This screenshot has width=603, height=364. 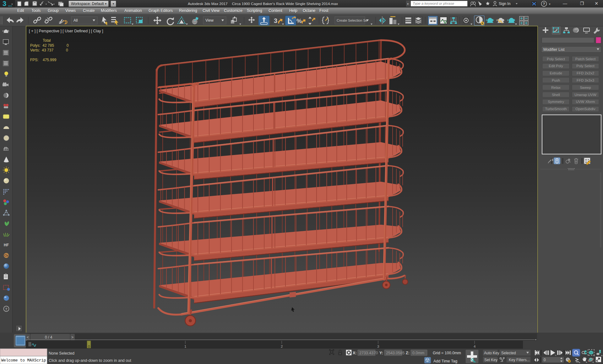 What do you see at coordinates (475, 346) in the screenshot?
I see `svg-text: 4` at bounding box center [475, 346].